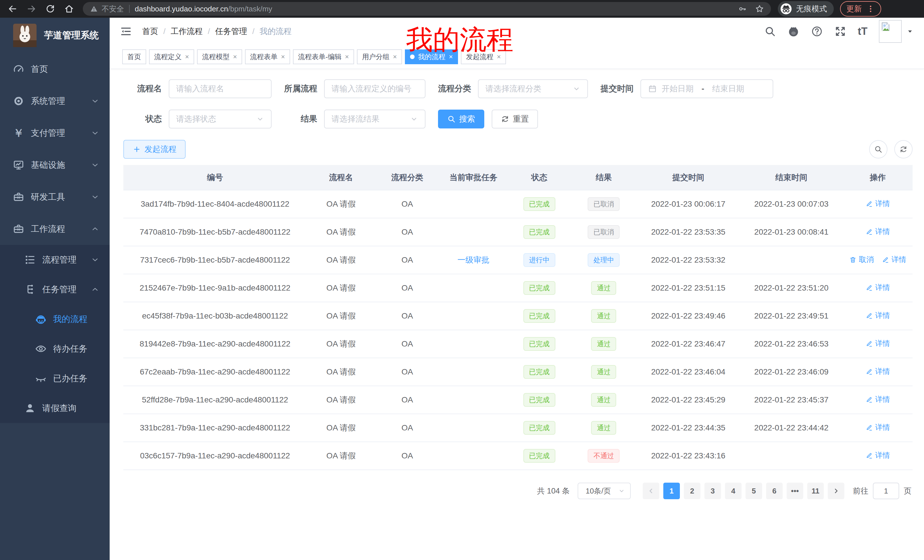  I want to click on start-date-placeholder: 开始日期, so click(678, 88).